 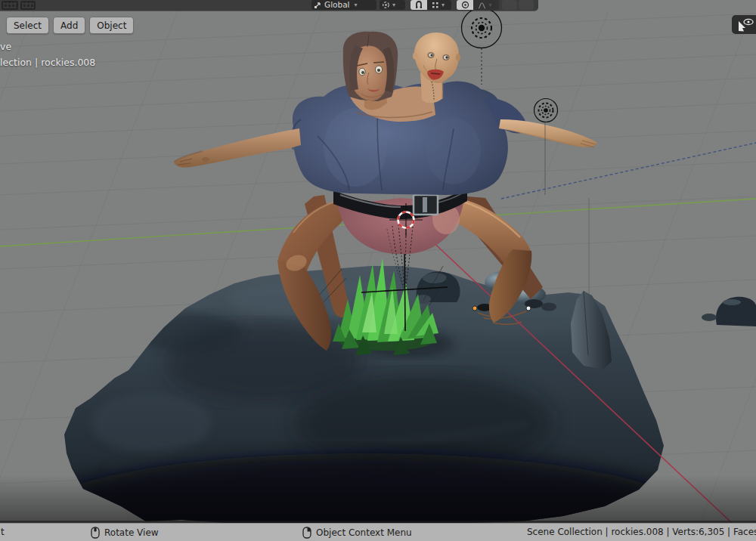 What do you see at coordinates (6, 47) in the screenshot?
I see `view-perspective-overlay-text: ve` at bounding box center [6, 47].